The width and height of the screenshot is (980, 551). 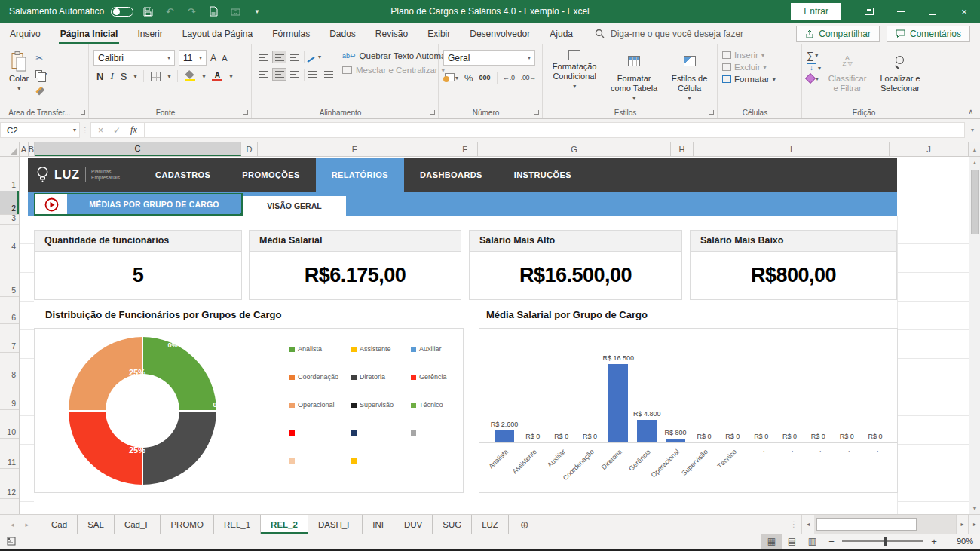 What do you see at coordinates (964, 11) in the screenshot?
I see `close-button: ×` at bounding box center [964, 11].